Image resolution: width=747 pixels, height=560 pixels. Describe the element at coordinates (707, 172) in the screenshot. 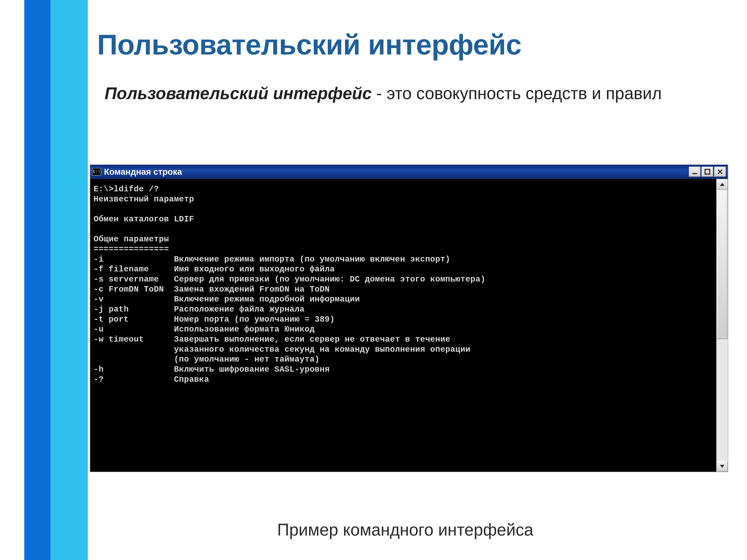

I see `maximize-button` at that location.